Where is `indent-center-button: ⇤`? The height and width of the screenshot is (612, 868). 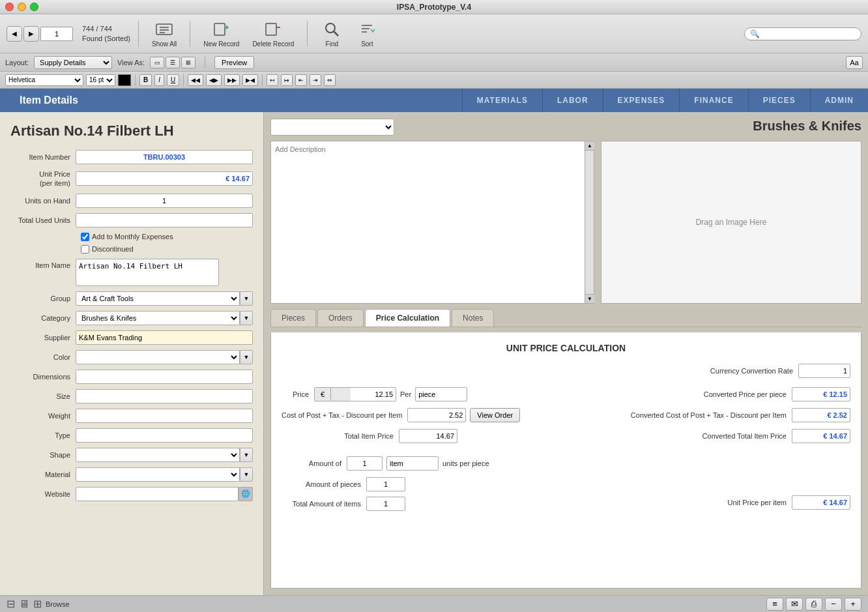
indent-center-button: ⇤ is located at coordinates (301, 80).